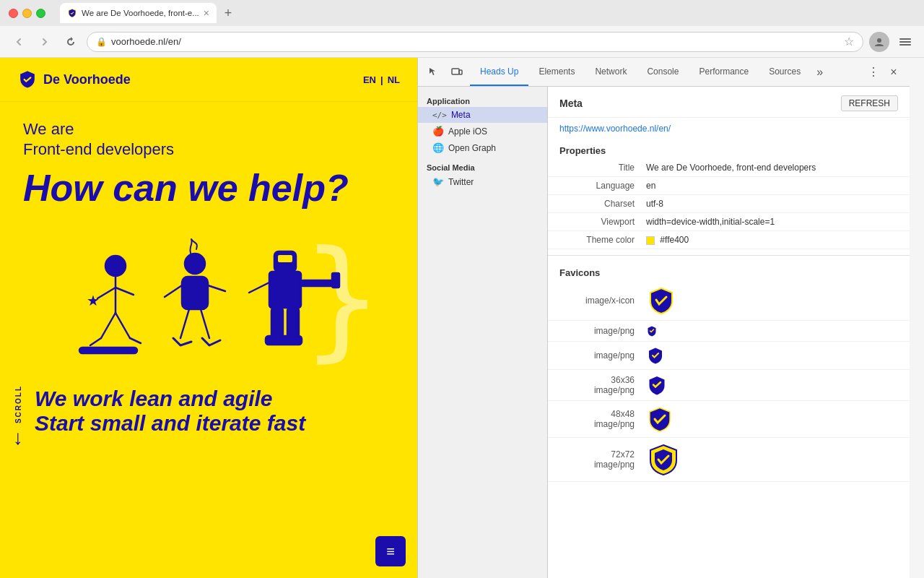 Image resolution: width=924 pixels, height=578 pixels. Describe the element at coordinates (370, 79) in the screenshot. I see `lang-en: EN` at that location.